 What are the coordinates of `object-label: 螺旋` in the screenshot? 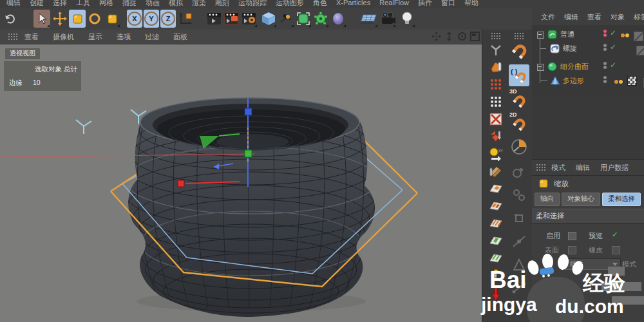 It's located at (570, 49).